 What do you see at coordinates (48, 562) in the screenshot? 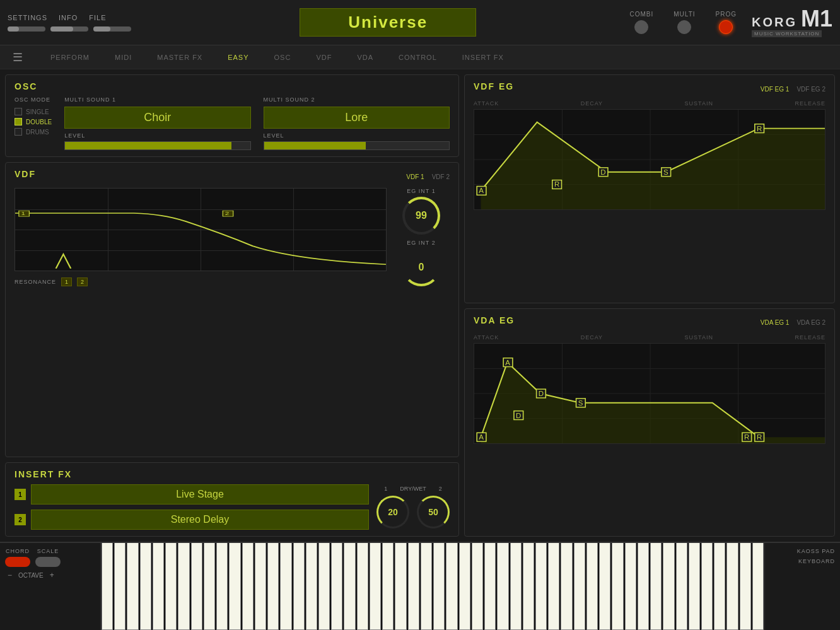
I see `scale-button` at bounding box center [48, 562].